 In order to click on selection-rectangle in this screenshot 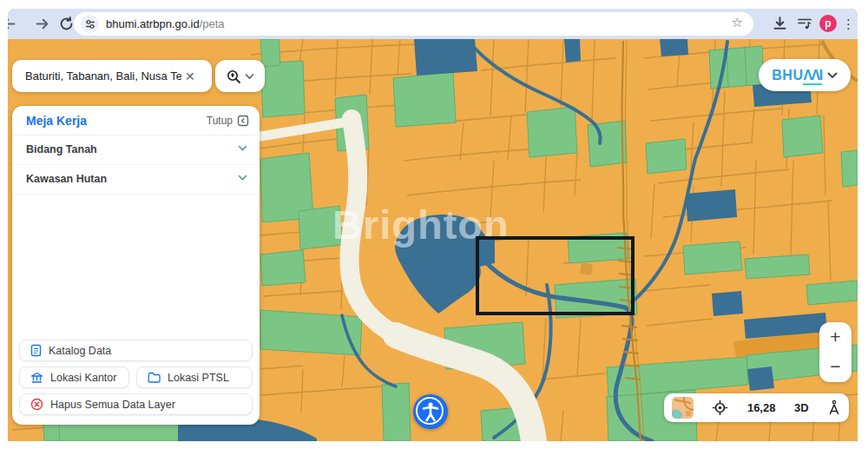, I will do `click(556, 276)`.